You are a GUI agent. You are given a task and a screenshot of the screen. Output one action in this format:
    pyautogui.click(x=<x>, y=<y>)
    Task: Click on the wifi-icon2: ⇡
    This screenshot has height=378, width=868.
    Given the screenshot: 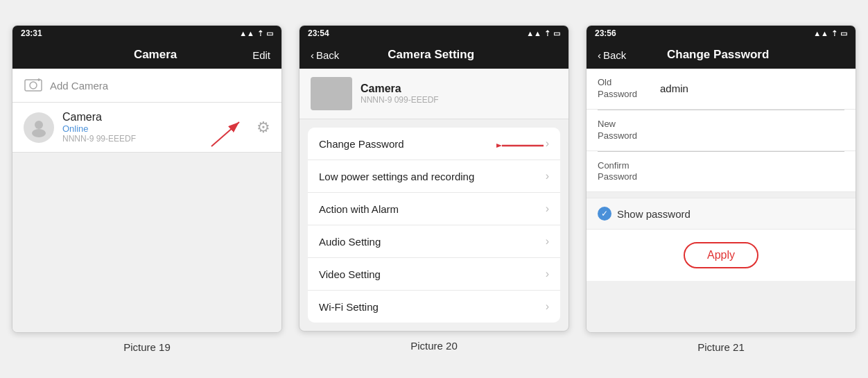 What is the action you would take?
    pyautogui.click(x=548, y=33)
    